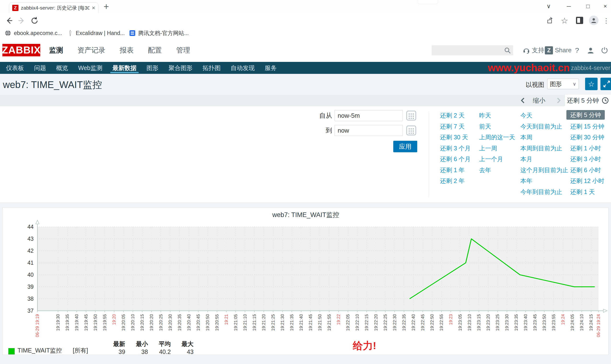  I want to click on server-name-badge: zabbix4-server, so click(591, 68).